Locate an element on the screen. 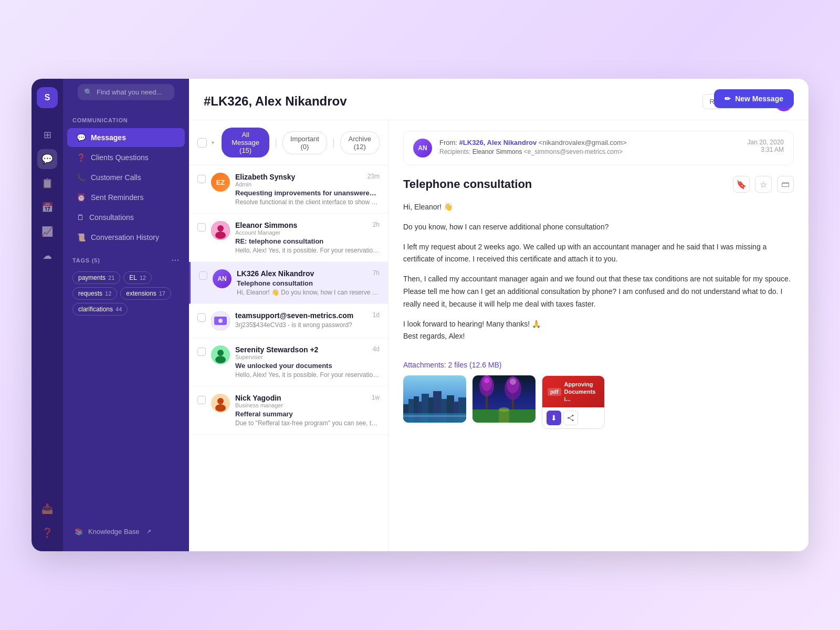  rail-docs-icon: 📋 is located at coordinates (47, 183).